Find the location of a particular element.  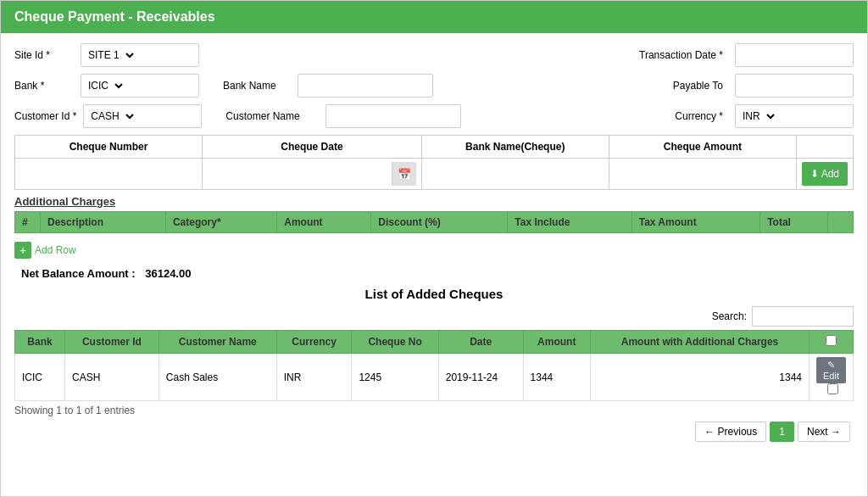

table-row: ICIC CASH Cash Sales INR 1245 2019-11-24… is located at coordinates (434, 377).